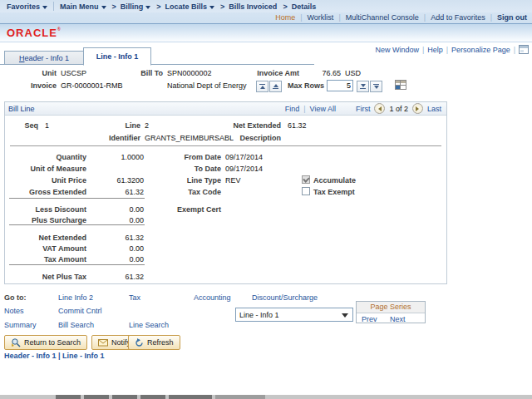 The height and width of the screenshot is (399, 532). What do you see at coordinates (155, 342) in the screenshot?
I see `refresh-button: Refresh` at bounding box center [155, 342].